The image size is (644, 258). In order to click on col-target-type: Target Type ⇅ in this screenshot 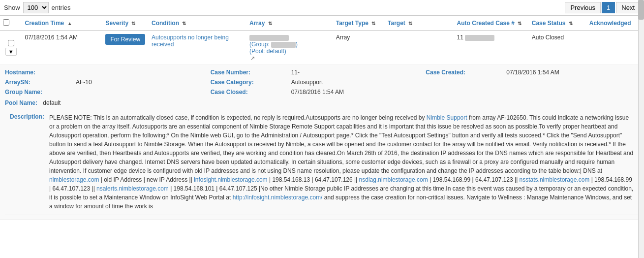, I will do `click(359, 24)`.